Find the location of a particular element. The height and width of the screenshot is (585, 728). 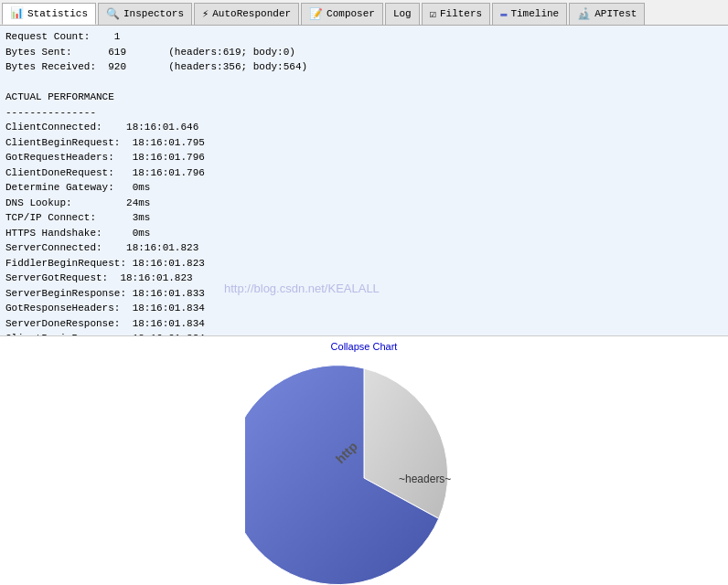

request-count-line: Request Count: 1 is located at coordinates (364, 37).